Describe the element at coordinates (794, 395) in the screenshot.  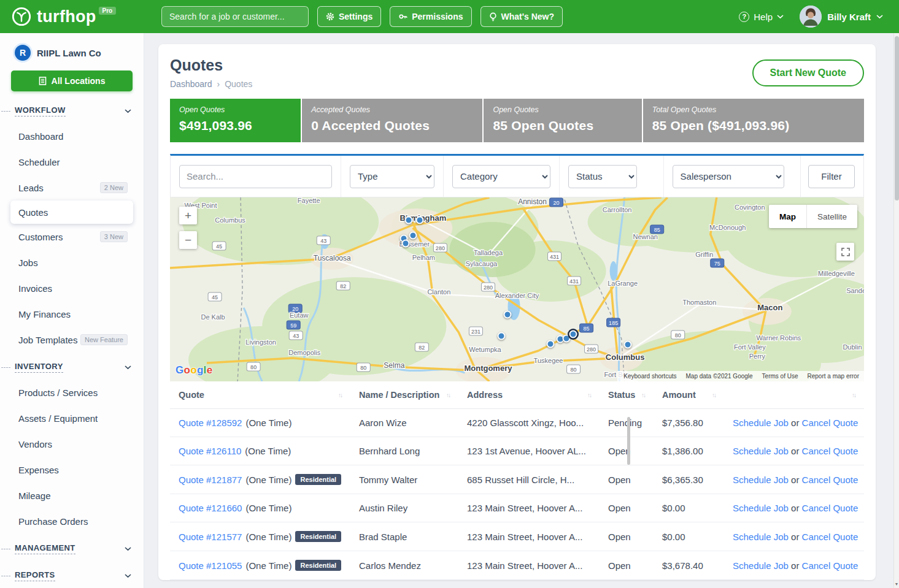
I see `column-header-actions: ↑↓` at that location.